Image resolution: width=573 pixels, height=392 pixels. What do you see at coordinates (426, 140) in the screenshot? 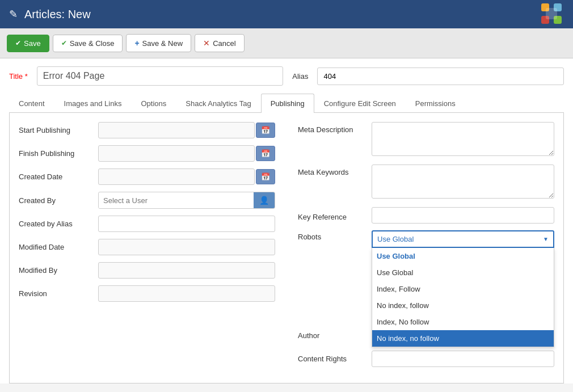
I see `meta-description-row: Meta Description` at bounding box center [426, 140].